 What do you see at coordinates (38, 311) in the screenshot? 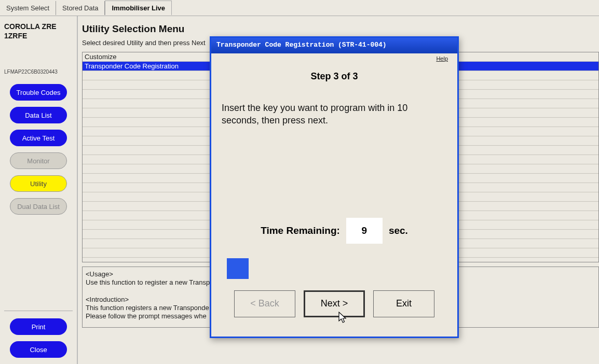
I see `sidebar-divider` at bounding box center [38, 311].